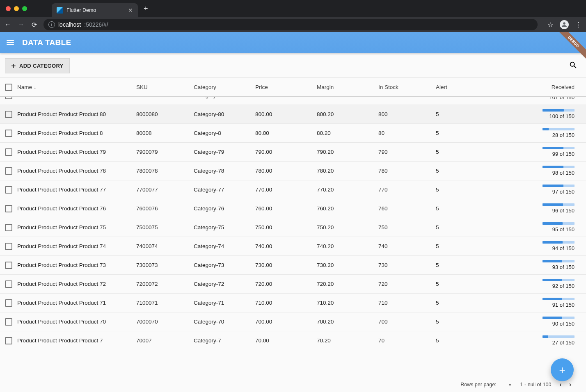 The width and height of the screenshot is (586, 392). What do you see at coordinates (407, 133) in the screenshot?
I see `cell-instock: 80` at bounding box center [407, 133].